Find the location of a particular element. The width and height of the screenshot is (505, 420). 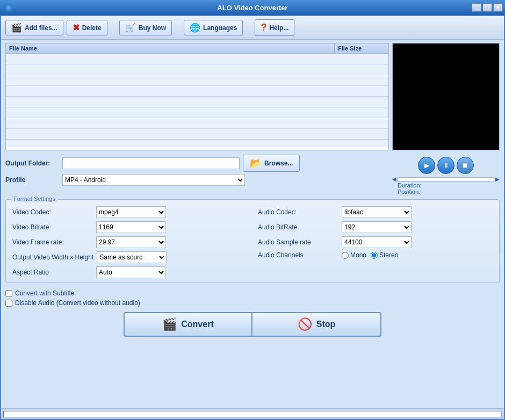

add-files-button: 🎬 Add files... is located at coordinates (34, 28).